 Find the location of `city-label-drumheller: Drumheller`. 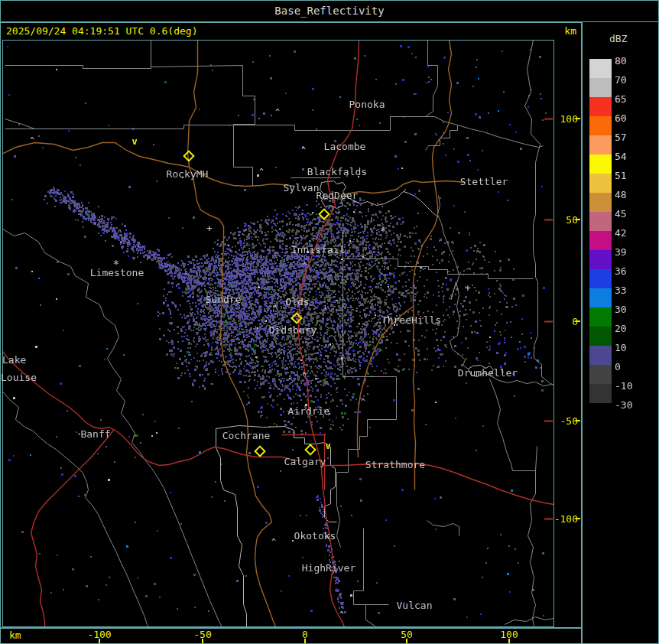

city-label-drumheller: Drumheller is located at coordinates (488, 373).